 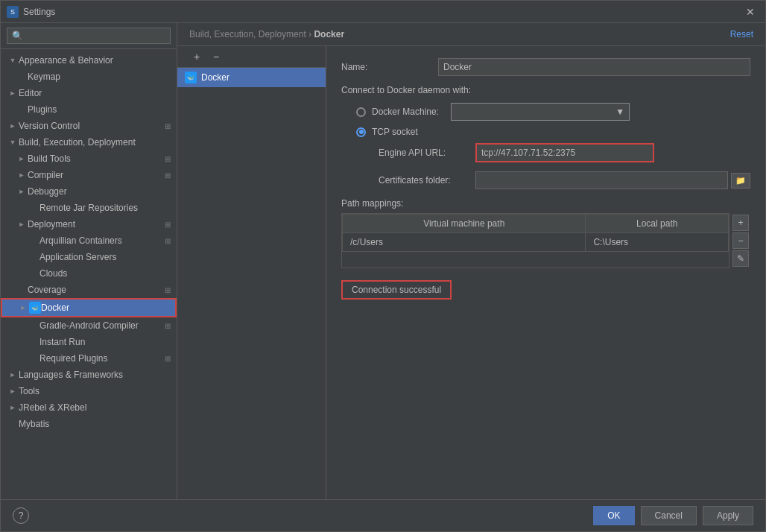 What do you see at coordinates (545, 132) in the screenshot?
I see `tcp-socket-row: TCP socket` at bounding box center [545, 132].